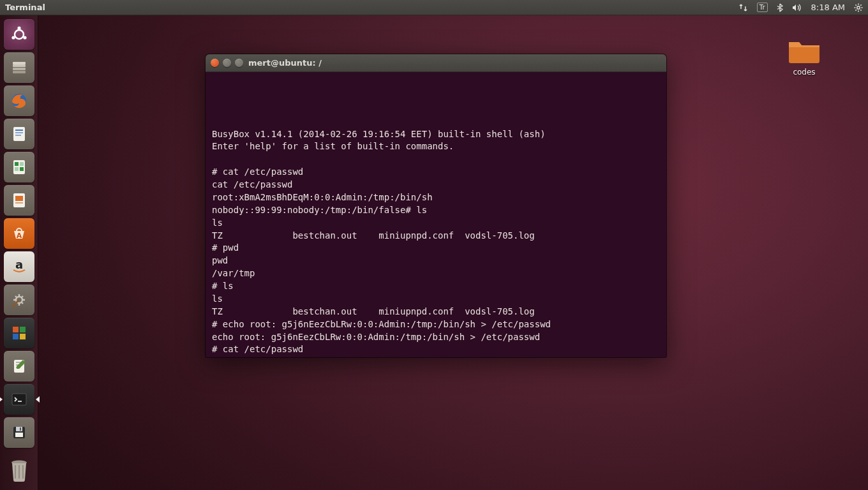  Describe the element at coordinates (19, 253) in the screenshot. I see `unity-launcher: A a` at that location.